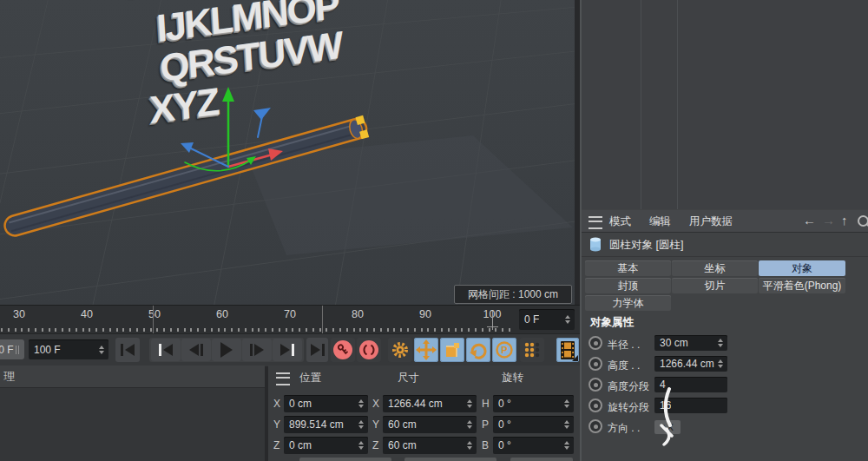 This screenshot has width=868, height=461. What do you see at coordinates (260, 127) in the screenshot?
I see `z-bank-line` at bounding box center [260, 127].